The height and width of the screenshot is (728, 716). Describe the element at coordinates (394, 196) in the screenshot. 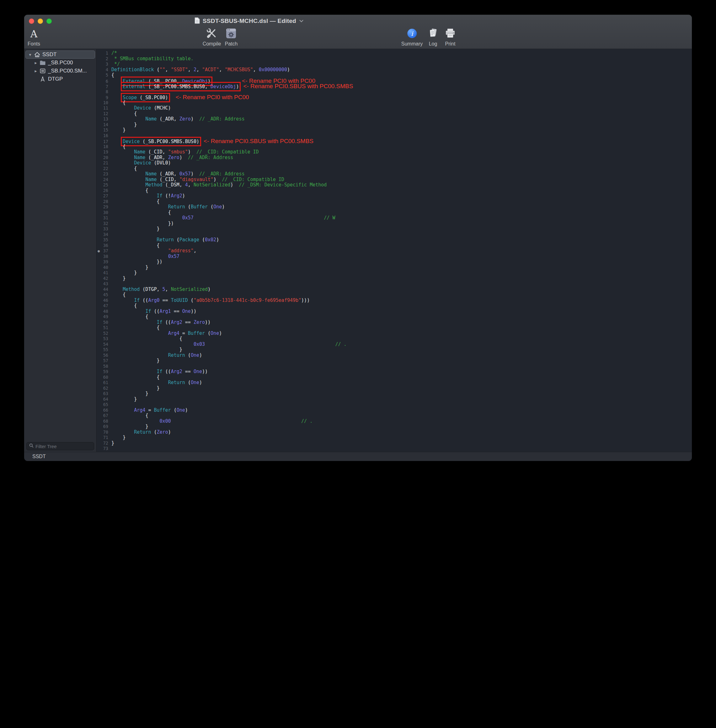

I see `code-line: 27 If (!Arg2)` at that location.